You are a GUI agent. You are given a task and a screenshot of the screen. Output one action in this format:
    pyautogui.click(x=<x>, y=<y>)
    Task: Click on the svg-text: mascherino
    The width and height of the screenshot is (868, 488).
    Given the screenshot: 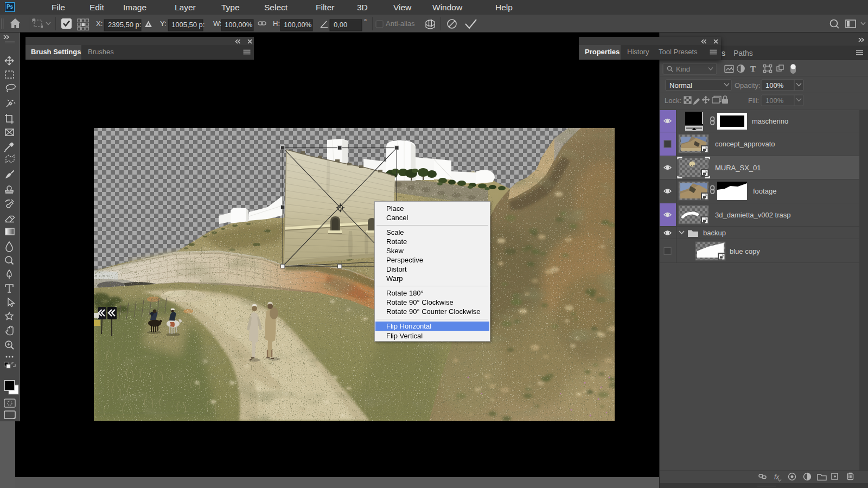 What is the action you would take?
    pyautogui.click(x=770, y=121)
    